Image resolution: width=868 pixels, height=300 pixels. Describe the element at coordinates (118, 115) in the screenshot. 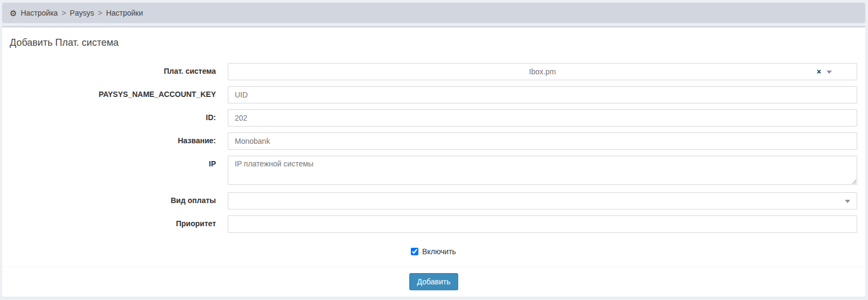

I see `id-label: ID:` at that location.